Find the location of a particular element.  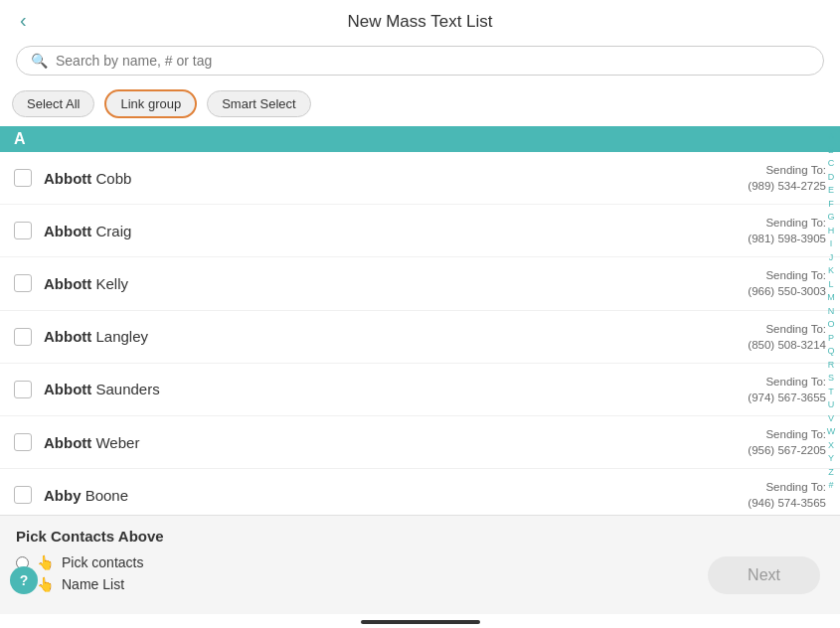

link-group-button: Link group is located at coordinates (151, 103).